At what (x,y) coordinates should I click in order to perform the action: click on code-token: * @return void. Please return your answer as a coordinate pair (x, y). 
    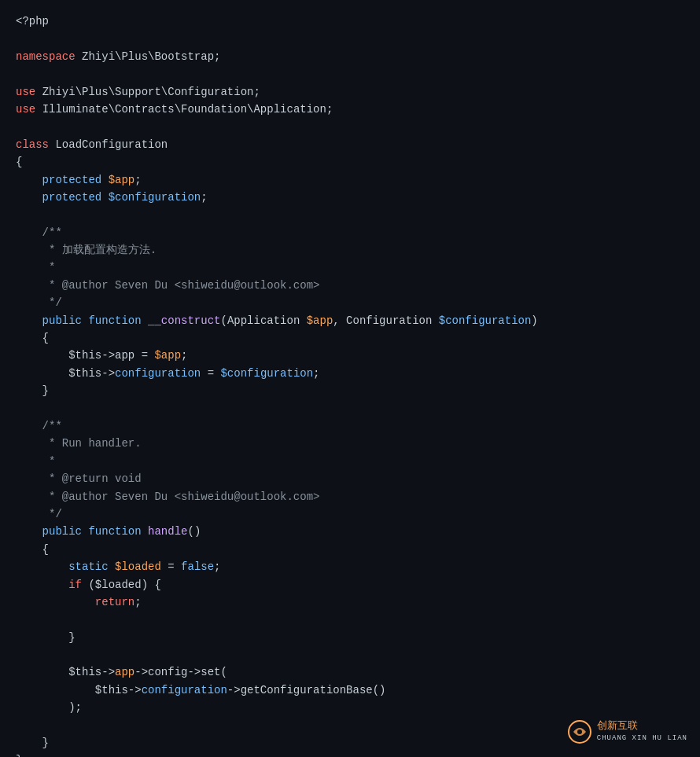
    Looking at the image, I should click on (79, 479).